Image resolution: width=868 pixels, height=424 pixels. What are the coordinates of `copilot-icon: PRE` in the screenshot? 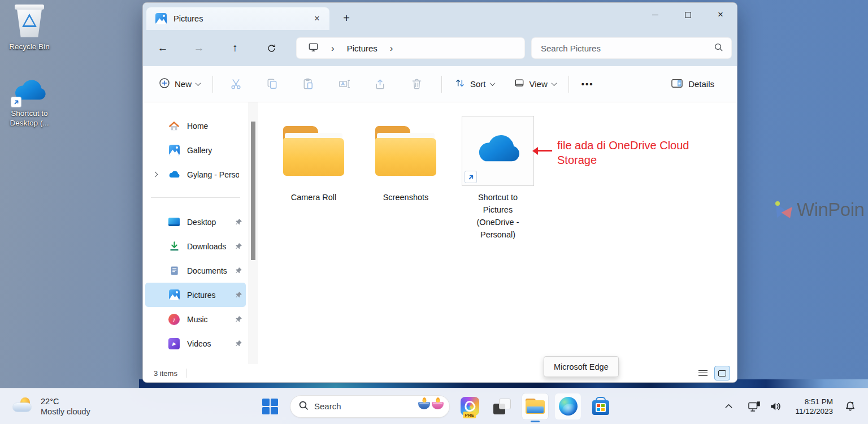 It's located at (470, 406).